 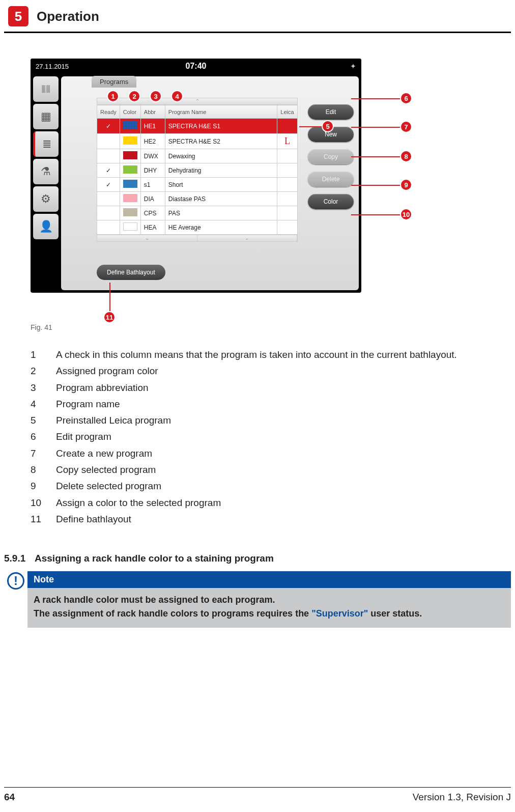 I want to click on table-row: HEAHE Average, so click(x=197, y=228).